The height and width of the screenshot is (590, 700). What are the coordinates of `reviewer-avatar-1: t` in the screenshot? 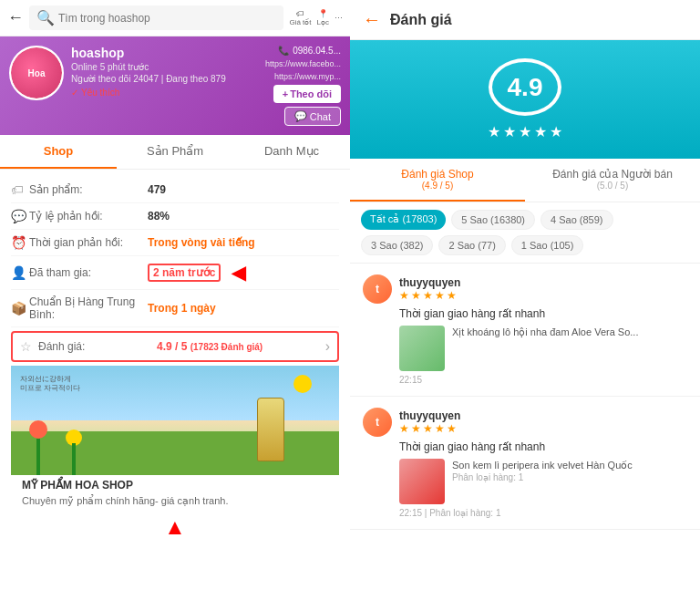 It's located at (377, 289).